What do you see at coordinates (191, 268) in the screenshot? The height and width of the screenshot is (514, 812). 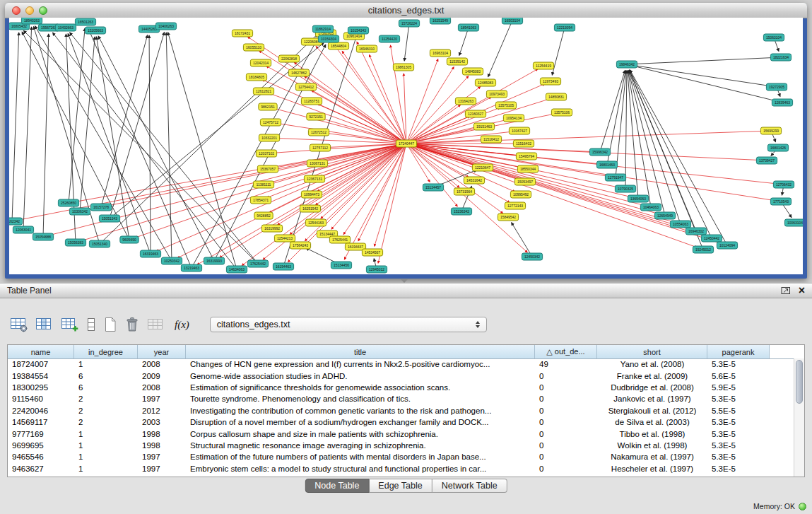 I see `graph-node: 13219463` at bounding box center [191, 268].